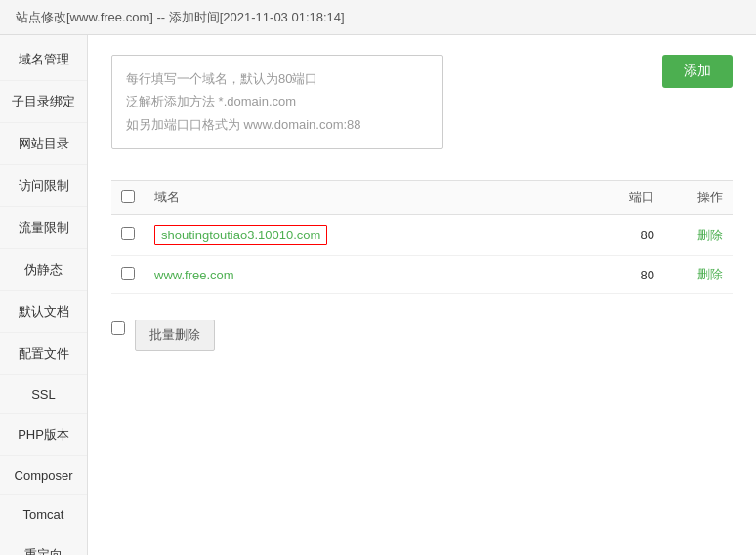 Image resolution: width=756 pixels, height=555 pixels. I want to click on table-header-row: 域名 端口 操作, so click(422, 197).